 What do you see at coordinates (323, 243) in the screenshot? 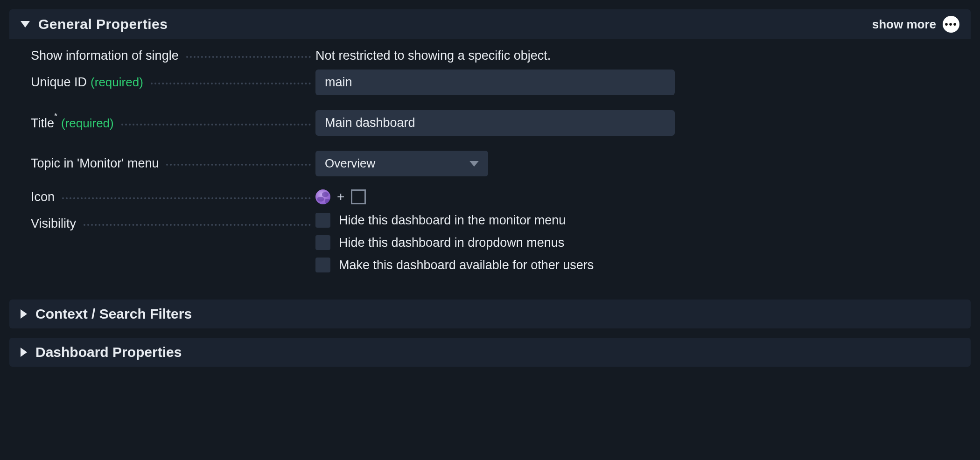
I see `checkbox-hide-dropdown` at bounding box center [323, 243].